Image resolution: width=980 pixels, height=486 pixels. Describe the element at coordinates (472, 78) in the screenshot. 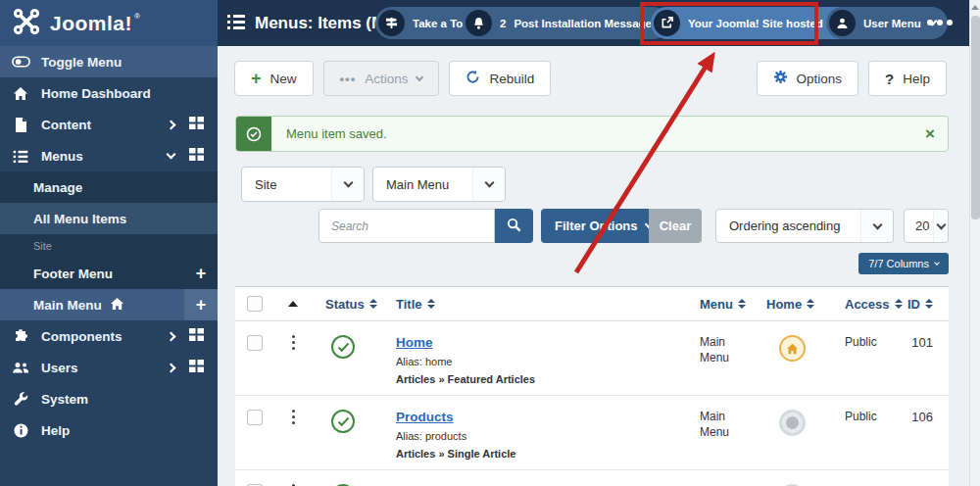

I see `refresh-icon` at that location.